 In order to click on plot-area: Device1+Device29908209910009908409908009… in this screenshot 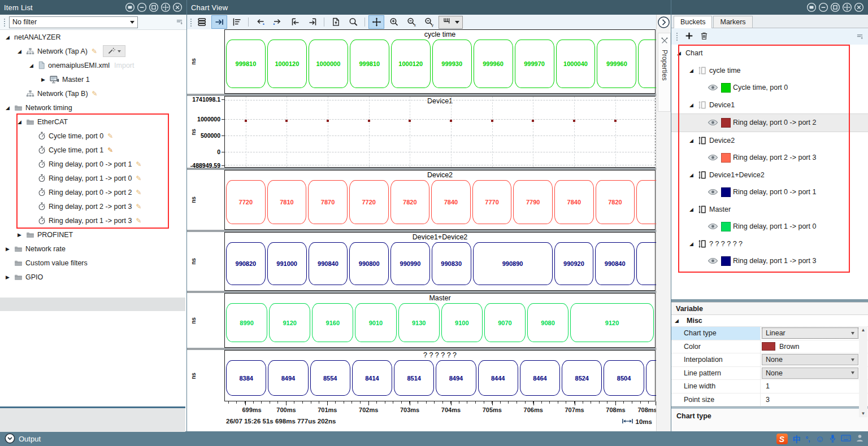, I will do `click(440, 261)`.